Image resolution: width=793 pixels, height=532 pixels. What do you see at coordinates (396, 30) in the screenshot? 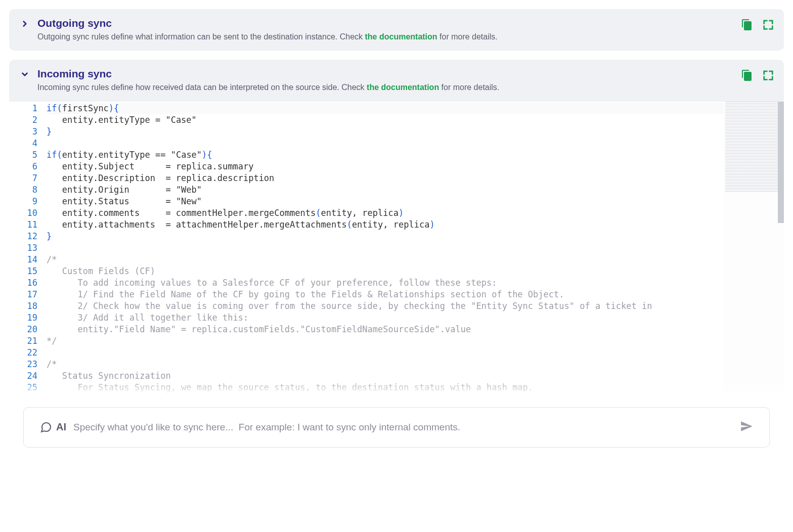
I see `outgoing-sync-panel: Outgoing sync Outgoing sync rules define…` at bounding box center [396, 30].